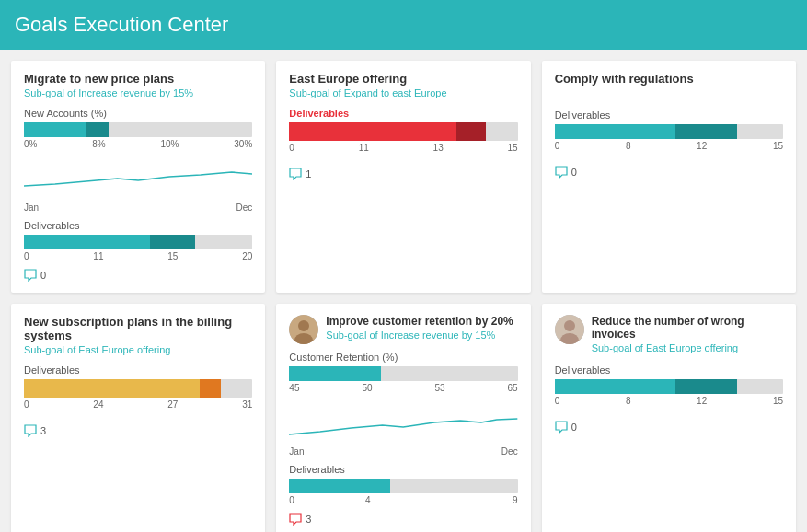 This screenshot has width=807, height=532. What do you see at coordinates (138, 418) in the screenshot?
I see `card-subscription-plans: New subscription plans in the billing sy…` at bounding box center [138, 418].